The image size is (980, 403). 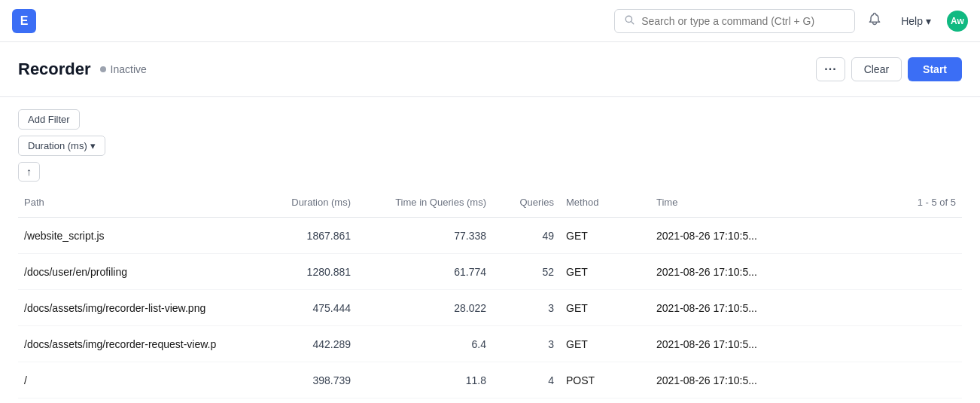 What do you see at coordinates (935, 69) in the screenshot?
I see `start-button: Start` at bounding box center [935, 69].